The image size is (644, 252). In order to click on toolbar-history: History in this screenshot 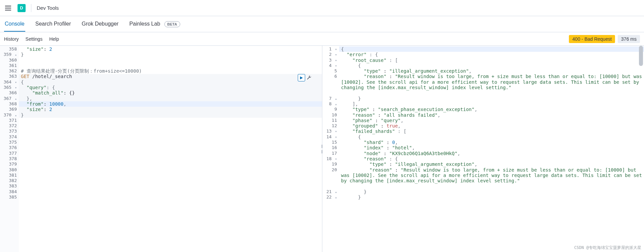, I will do `click(11, 39)`.